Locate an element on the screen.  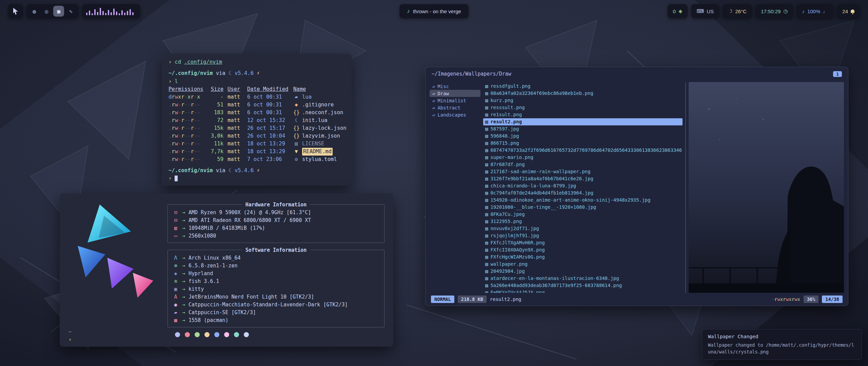
folder-icon: ▱ is located at coordinates (434, 86).